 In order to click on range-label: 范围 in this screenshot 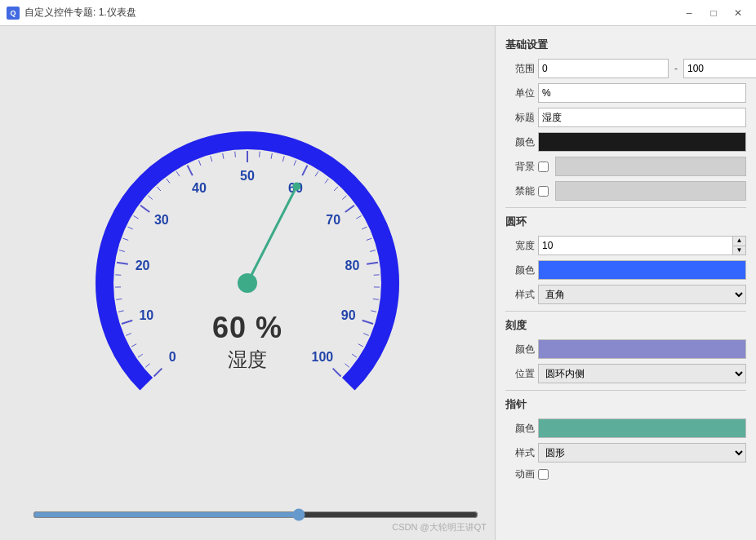, I will do `click(520, 69)`.